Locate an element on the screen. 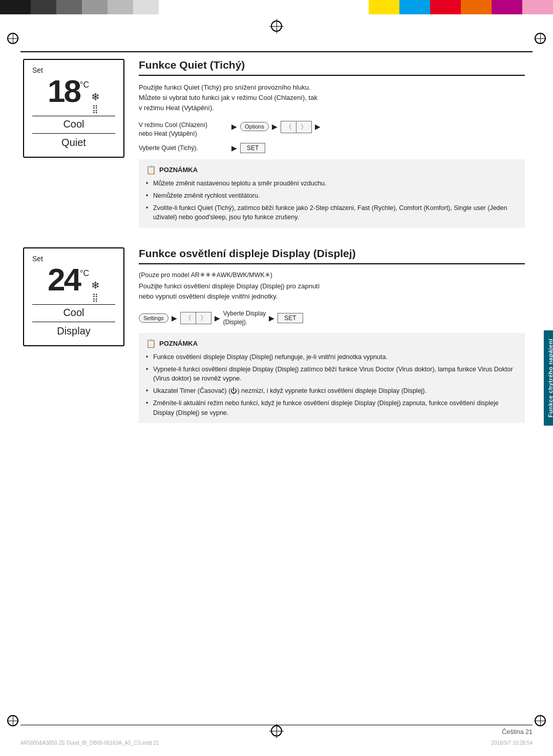 This screenshot has width=553, height=756. color-block-yellow is located at coordinates (384, 7).